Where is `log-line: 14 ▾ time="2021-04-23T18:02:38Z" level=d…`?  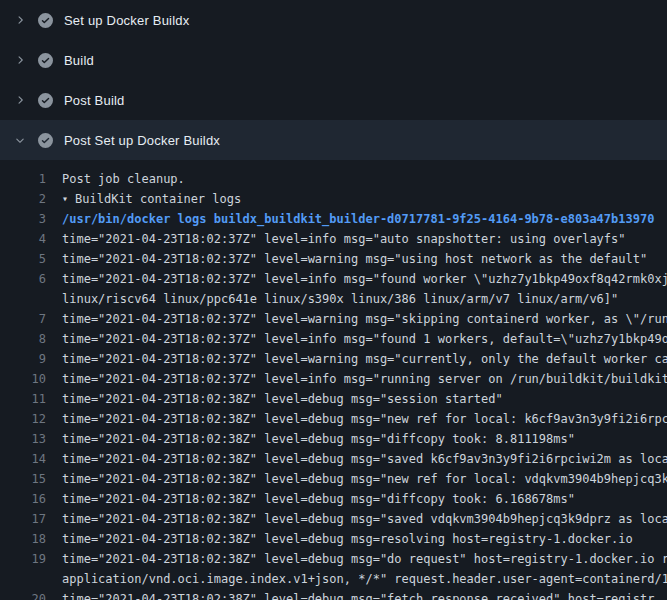
log-line: 14 ▾ time="2021-04-23T18:02:38Z" level=d… is located at coordinates (334, 459).